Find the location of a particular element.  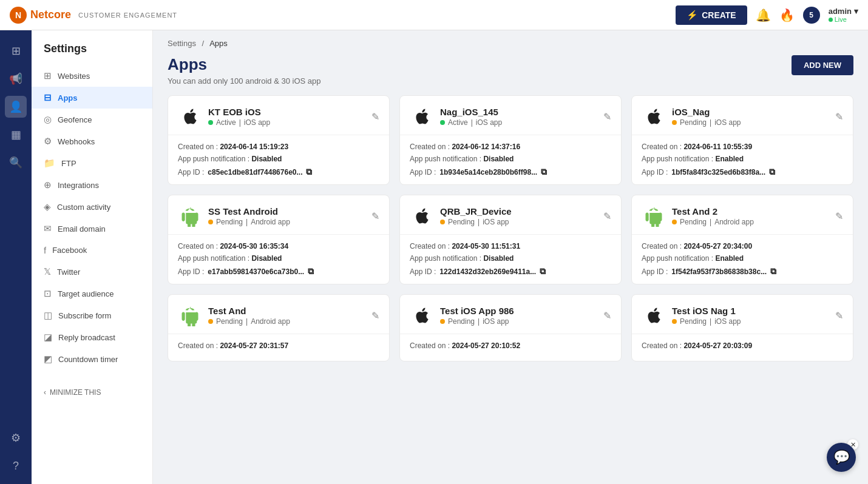

created-on-field-8: Created on : 2024-05-27 20:03:09 is located at coordinates (742, 346).